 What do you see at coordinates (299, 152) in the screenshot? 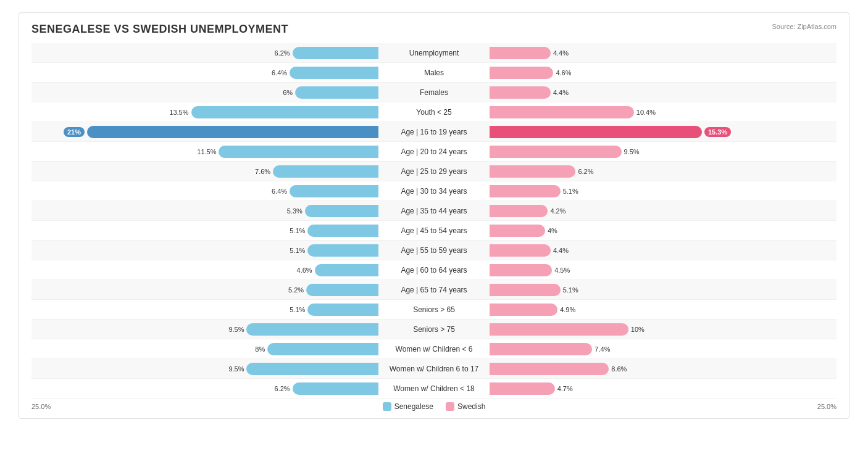
I see `bar-left: 11.5%` at bounding box center [299, 152].